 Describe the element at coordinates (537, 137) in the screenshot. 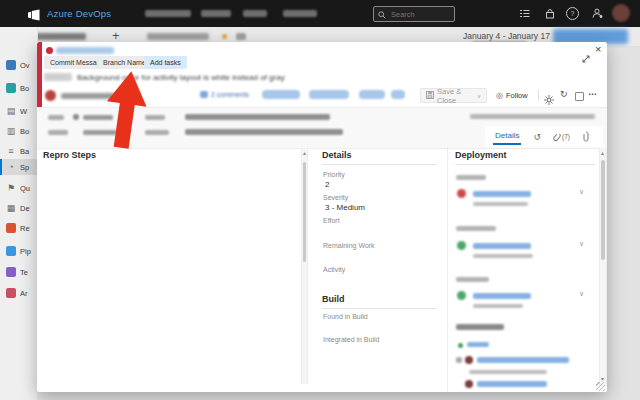

I see `history-icon: ↺` at that location.